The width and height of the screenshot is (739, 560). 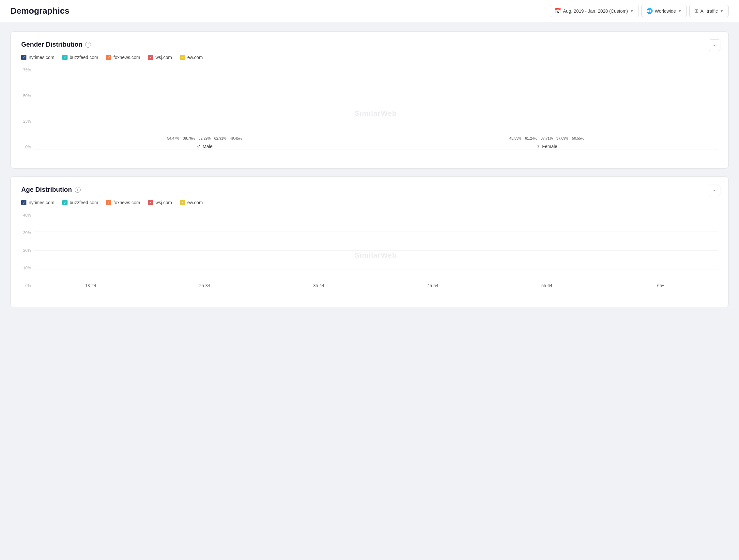 What do you see at coordinates (26, 268) in the screenshot?
I see `y-label: 10%` at bounding box center [26, 268].